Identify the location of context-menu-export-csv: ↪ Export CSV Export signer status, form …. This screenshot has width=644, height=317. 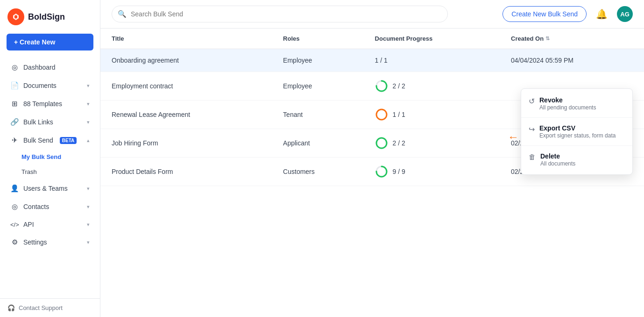
(577, 132).